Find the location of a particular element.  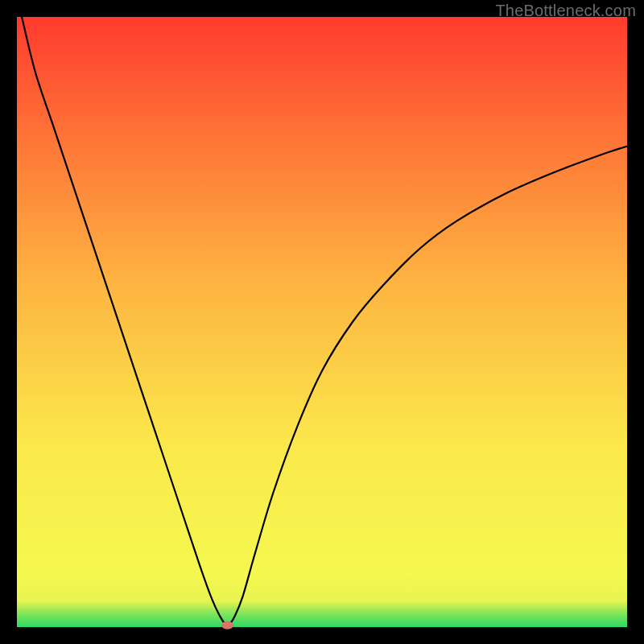

minimum-marker is located at coordinates (227, 625).